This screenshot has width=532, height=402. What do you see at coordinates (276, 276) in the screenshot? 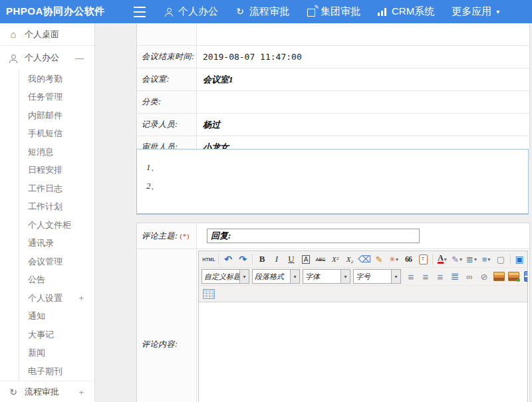
I see `paragraph-format-select: 段落格式 ▾` at bounding box center [276, 276].